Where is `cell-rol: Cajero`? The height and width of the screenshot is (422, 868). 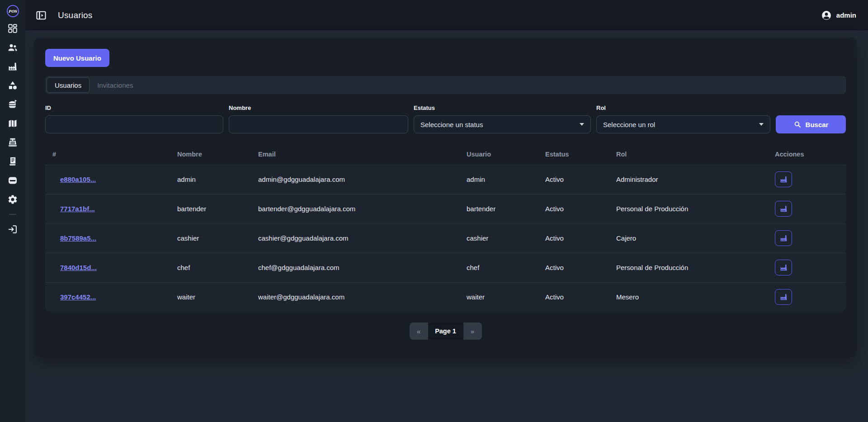 cell-rol: Cajero is located at coordinates (695, 238).